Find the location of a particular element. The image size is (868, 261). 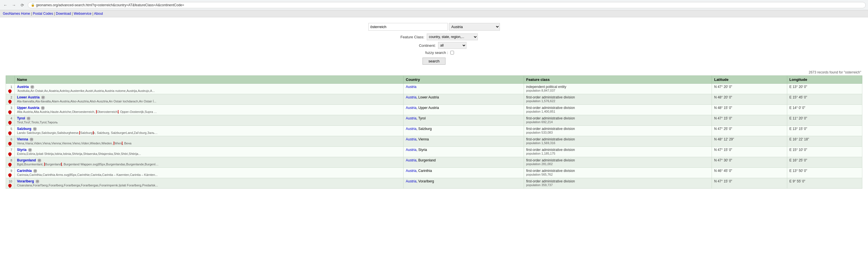

col-latitude: Latitude is located at coordinates (749, 80).